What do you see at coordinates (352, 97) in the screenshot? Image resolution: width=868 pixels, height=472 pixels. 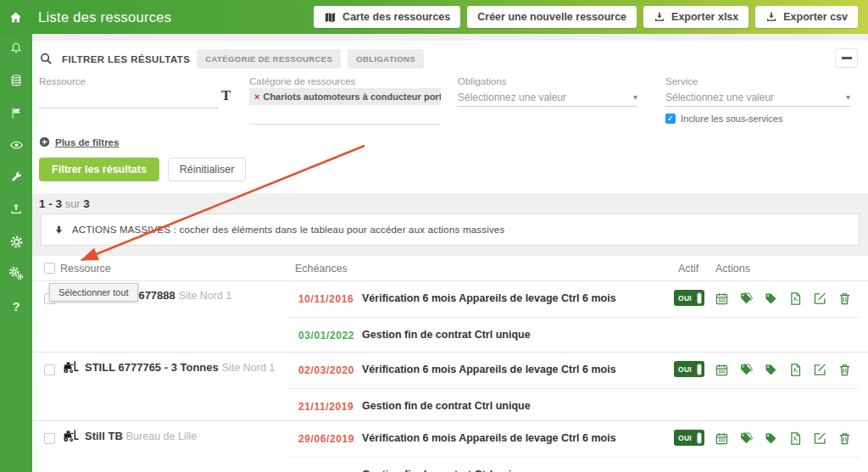 I see `categorie-tag-text: Chariots automoteurs à conducteur porté …` at bounding box center [352, 97].